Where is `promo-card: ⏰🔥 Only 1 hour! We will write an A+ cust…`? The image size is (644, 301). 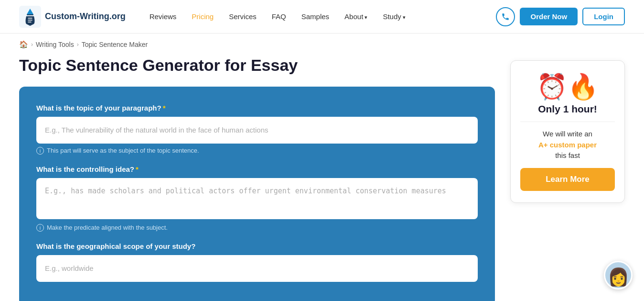
promo-card: ⏰🔥 Only 1 hour! We will write an A+ cust… is located at coordinates (568, 132).